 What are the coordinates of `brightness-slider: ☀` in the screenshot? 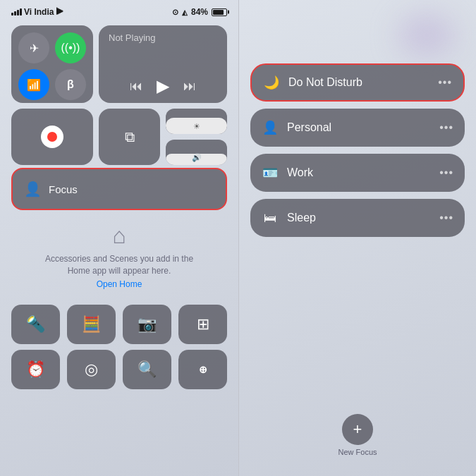 It's located at (196, 121).